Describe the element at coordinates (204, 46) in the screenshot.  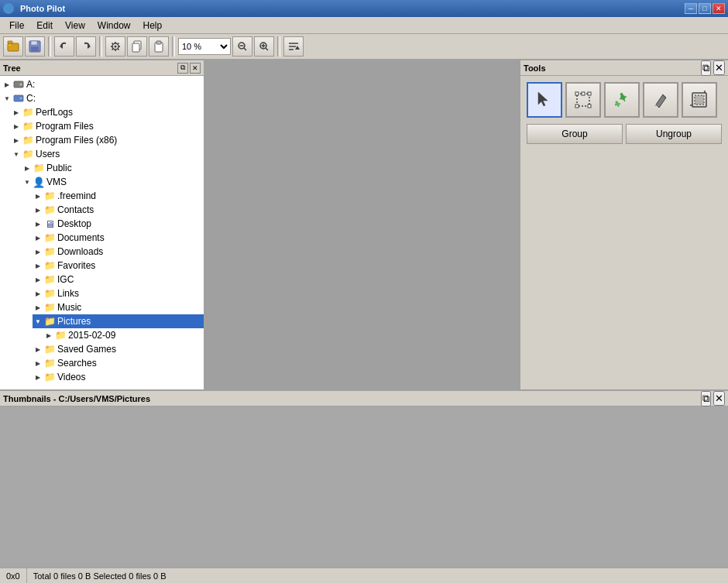
I see `zoom-select: 10 % 25 % 50 % 100 %` at that location.